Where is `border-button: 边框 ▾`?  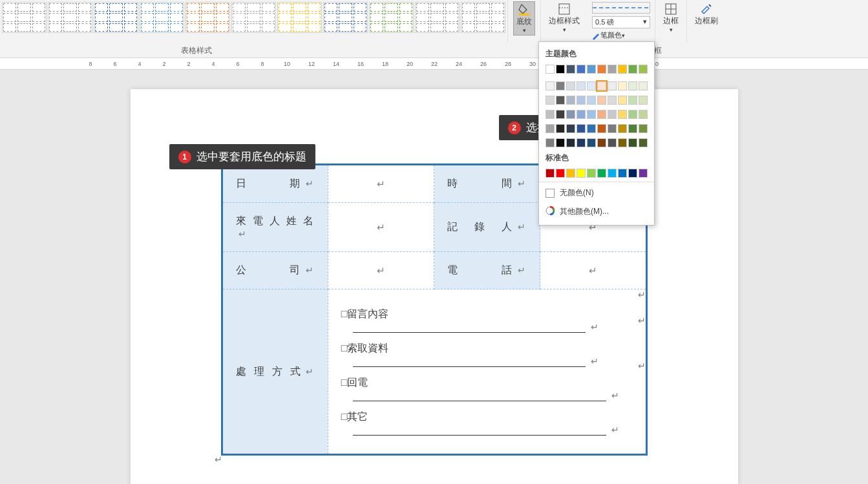 border-button: 边框 ▾ is located at coordinates (671, 18).